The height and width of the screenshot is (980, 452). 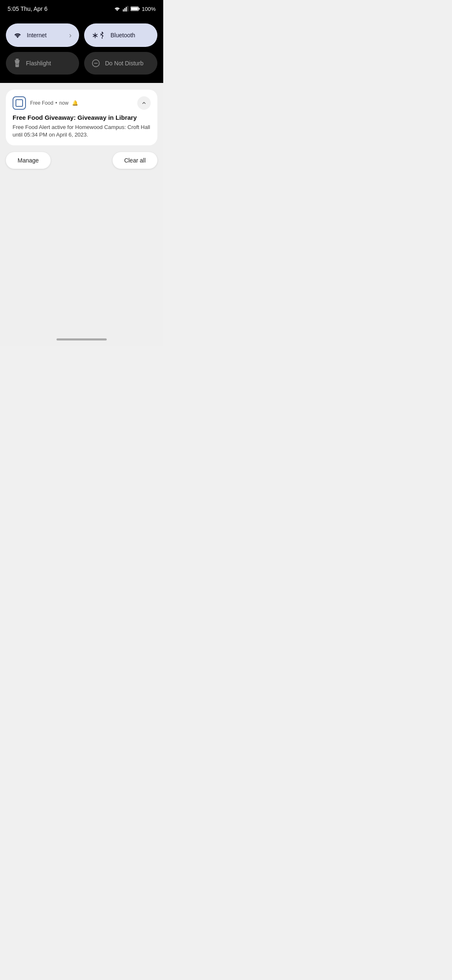 What do you see at coordinates (45, 35) in the screenshot?
I see `internet-label: Internet` at bounding box center [45, 35].